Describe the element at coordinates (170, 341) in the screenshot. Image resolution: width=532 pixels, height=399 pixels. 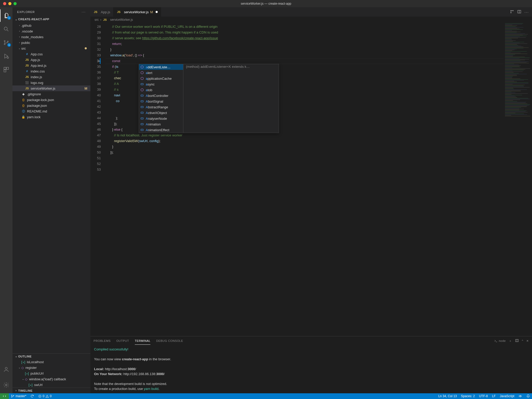
I see `panel-tab-debug-console: DEBUG CONSOLE` at that location.